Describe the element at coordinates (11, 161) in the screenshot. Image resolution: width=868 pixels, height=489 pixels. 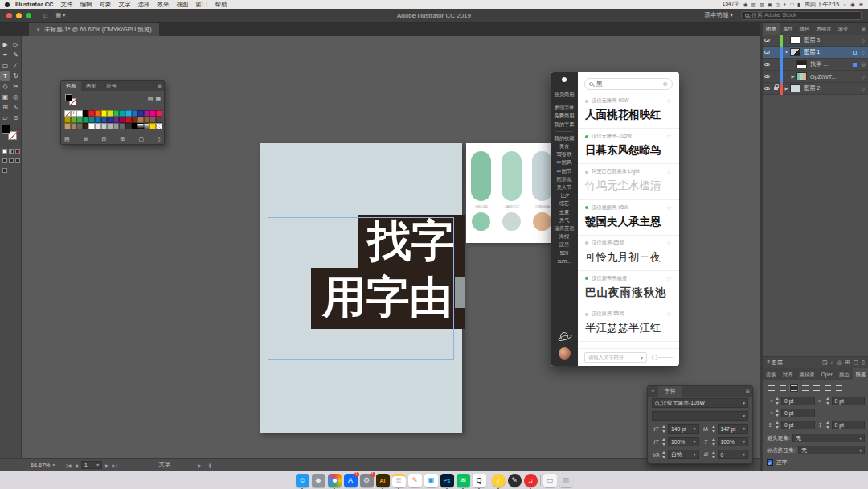
I see `draw-behind-button` at that location.